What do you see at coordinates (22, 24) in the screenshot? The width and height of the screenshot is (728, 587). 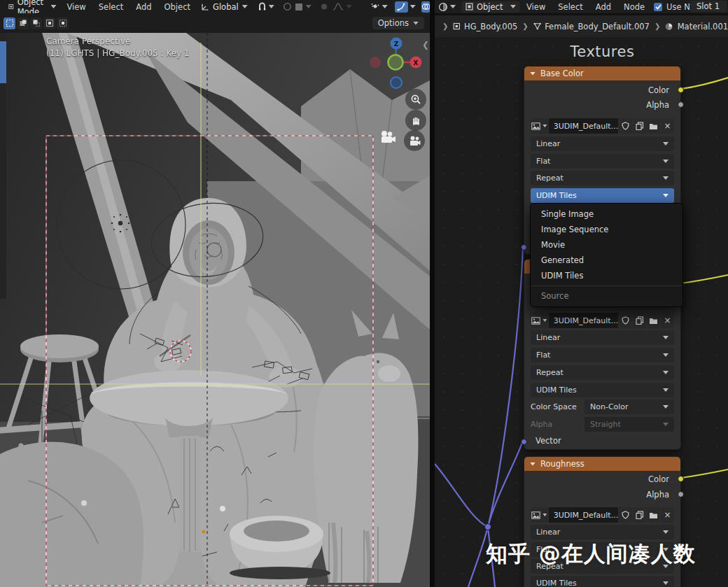 I see `select-box-mode` at bounding box center [22, 24].